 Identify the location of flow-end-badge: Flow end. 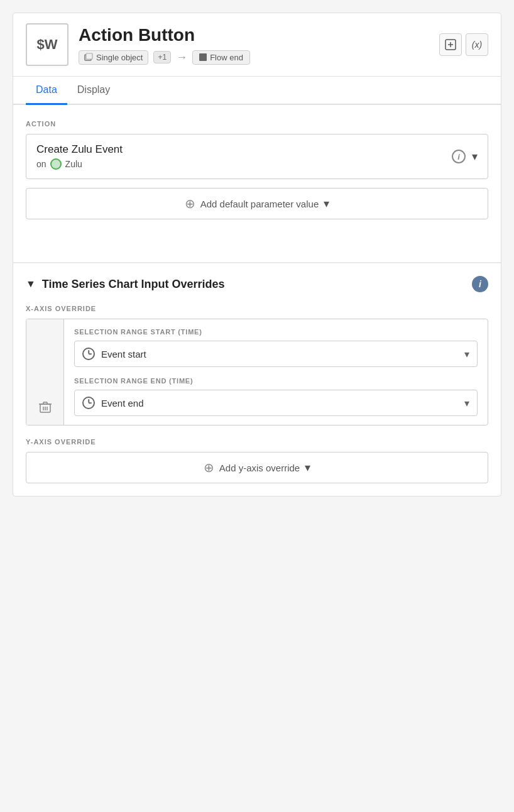
(221, 58).